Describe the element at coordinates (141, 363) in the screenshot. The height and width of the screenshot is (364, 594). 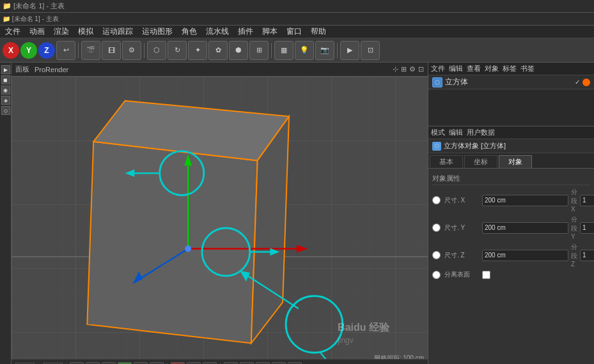
I see `next-frame-btn: ⏩` at that location.